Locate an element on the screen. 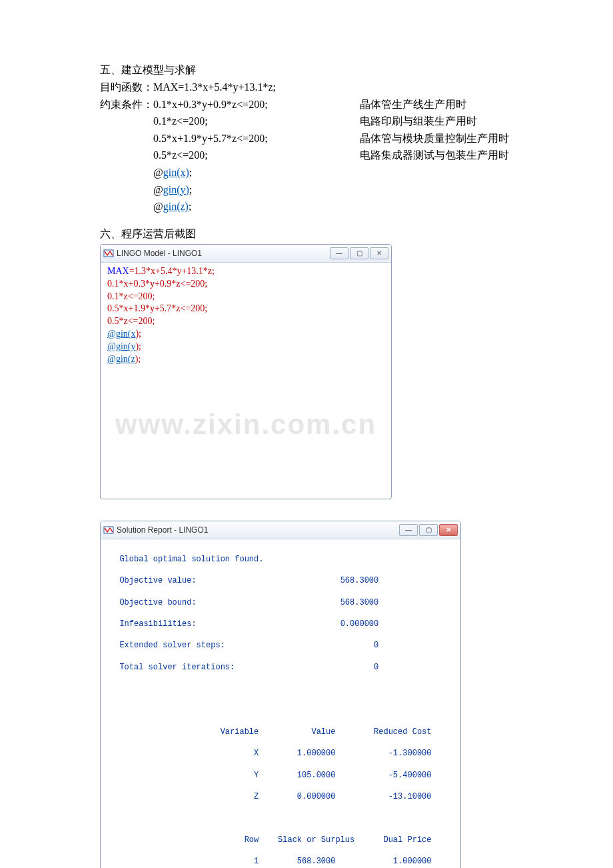 The width and height of the screenshot is (613, 868). gin-line-2: @gin(y); is located at coordinates (336, 190).